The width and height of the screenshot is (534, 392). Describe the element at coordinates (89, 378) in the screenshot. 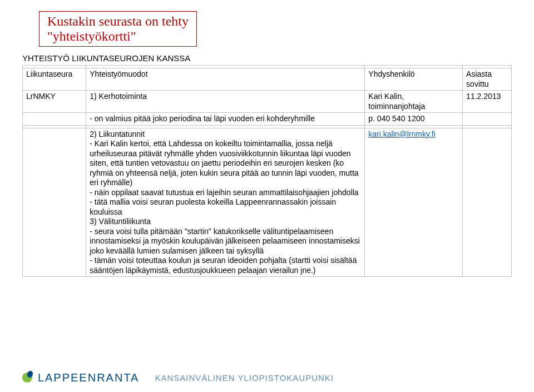

I see `brand-name: LAPPEENRANTA` at that location.